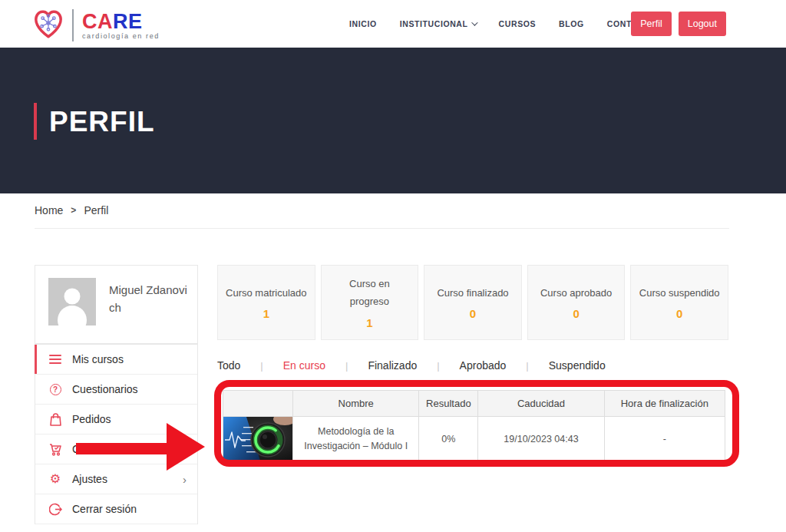 The height and width of the screenshot is (532, 786). Describe the element at coordinates (229, 365) in the screenshot. I see `tab-todo: Todo` at that location.